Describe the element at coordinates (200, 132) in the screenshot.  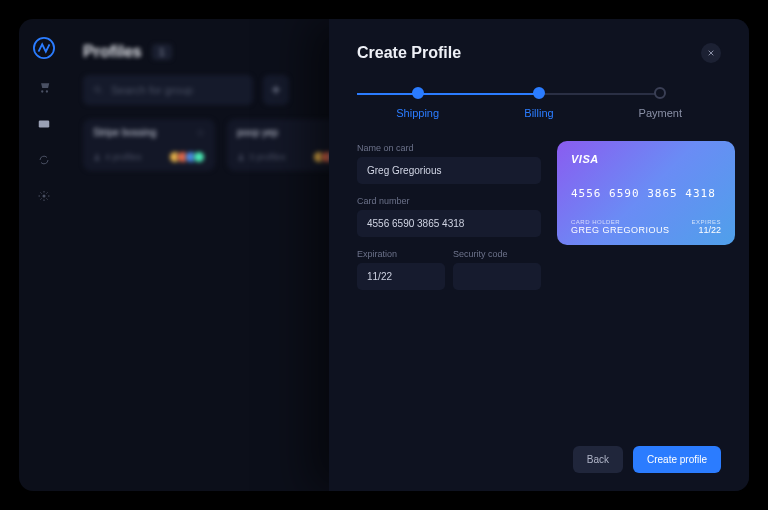
I see `star-icon: ☆` at that location.